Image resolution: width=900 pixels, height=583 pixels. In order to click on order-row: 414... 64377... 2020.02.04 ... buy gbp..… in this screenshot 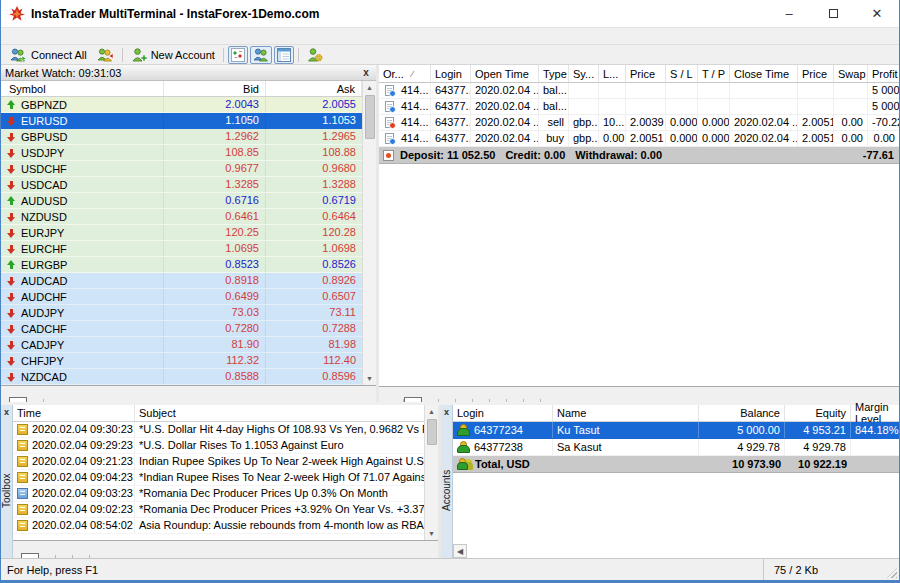, I will do `click(639, 139)`.